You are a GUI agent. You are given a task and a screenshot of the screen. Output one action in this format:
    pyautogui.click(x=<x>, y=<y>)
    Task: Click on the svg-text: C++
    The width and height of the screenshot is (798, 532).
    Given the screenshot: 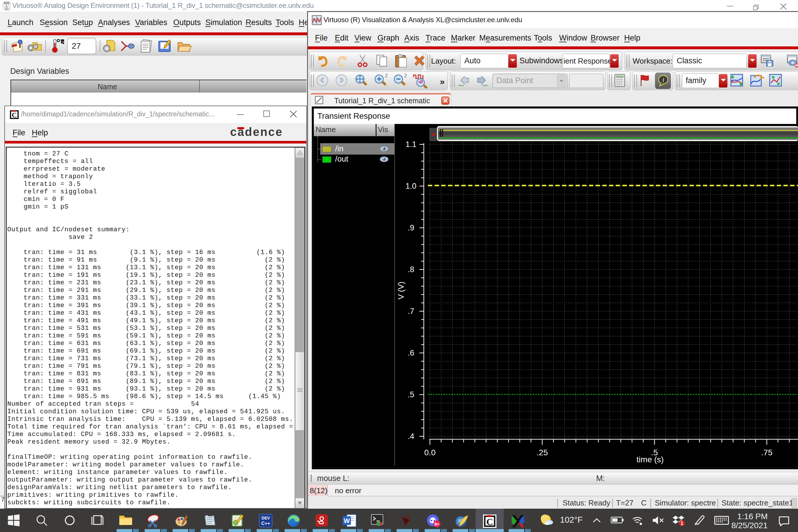 What is the action you would take?
    pyautogui.click(x=266, y=523)
    